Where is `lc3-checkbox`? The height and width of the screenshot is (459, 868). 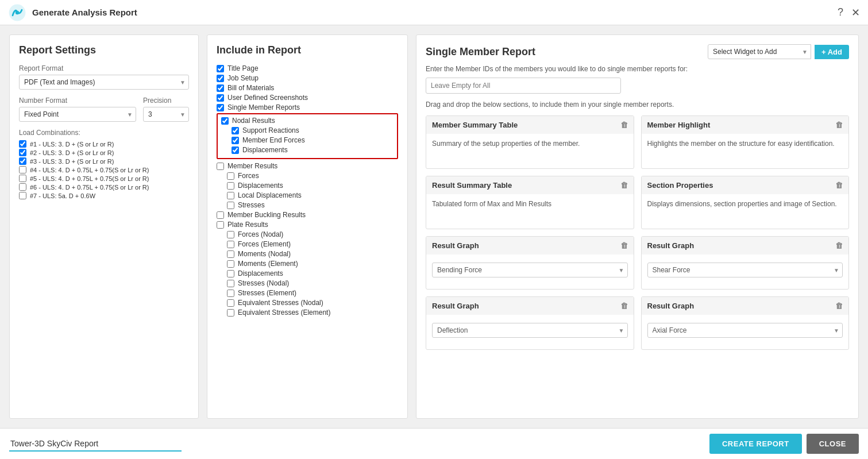
lc3-checkbox is located at coordinates (23, 161).